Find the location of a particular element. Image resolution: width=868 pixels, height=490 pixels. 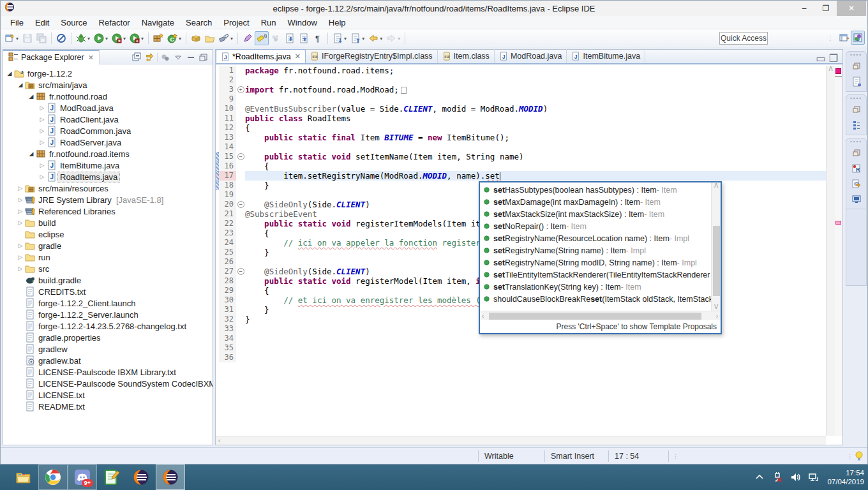

lightbulb-icon is located at coordinates (859, 456).